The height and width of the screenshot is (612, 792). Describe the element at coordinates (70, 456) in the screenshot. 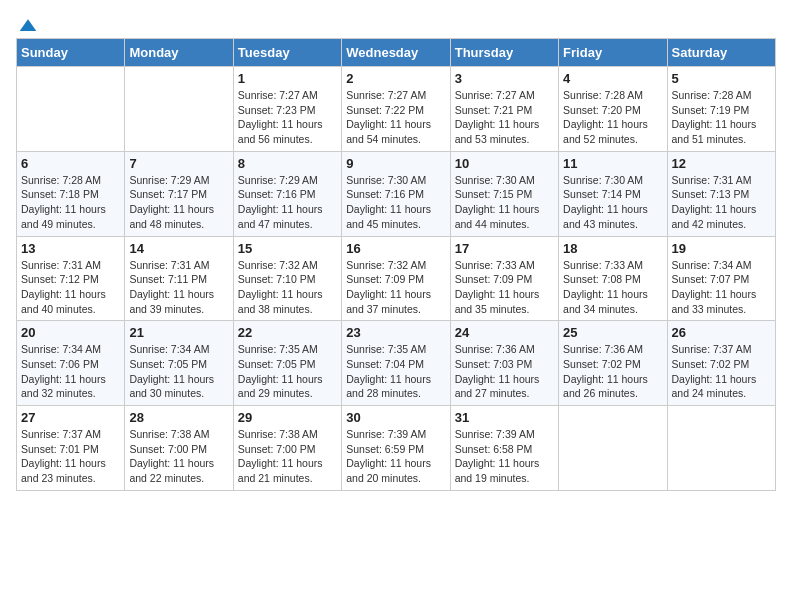

I see `day-info: Sunrise: 7:37 AMSunset: 7:01 PMDaylight:…` at that location.